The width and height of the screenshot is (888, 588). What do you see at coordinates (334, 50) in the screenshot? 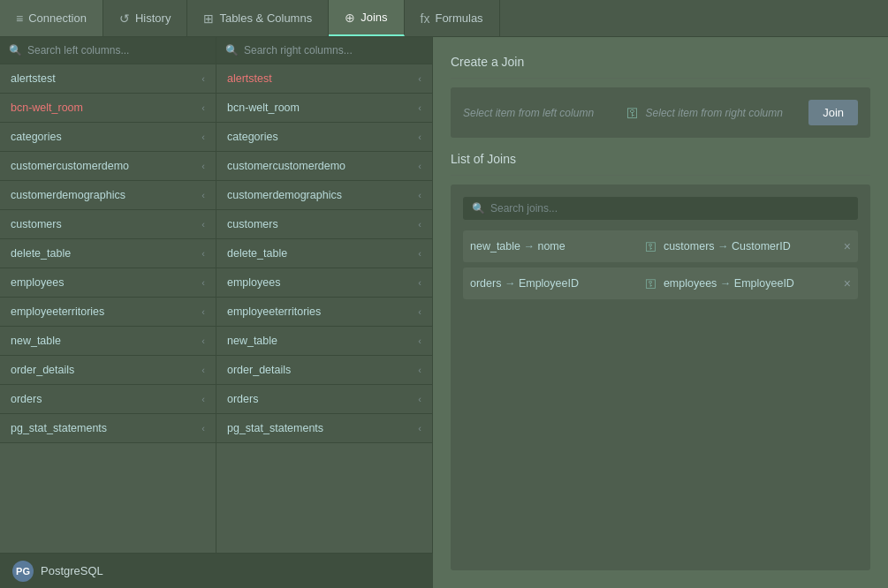
I see `right-search-input` at bounding box center [334, 50].